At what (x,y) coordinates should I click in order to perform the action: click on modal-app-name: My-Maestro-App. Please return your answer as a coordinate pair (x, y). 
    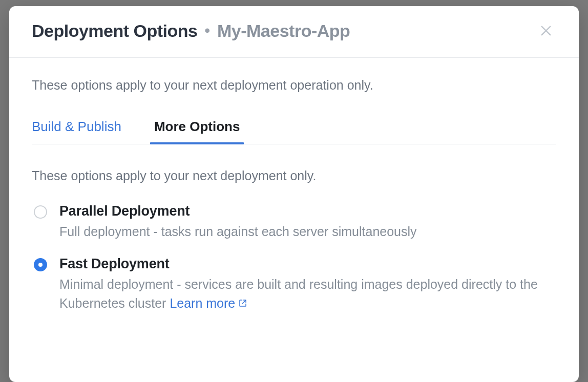
    Looking at the image, I should click on (284, 31).